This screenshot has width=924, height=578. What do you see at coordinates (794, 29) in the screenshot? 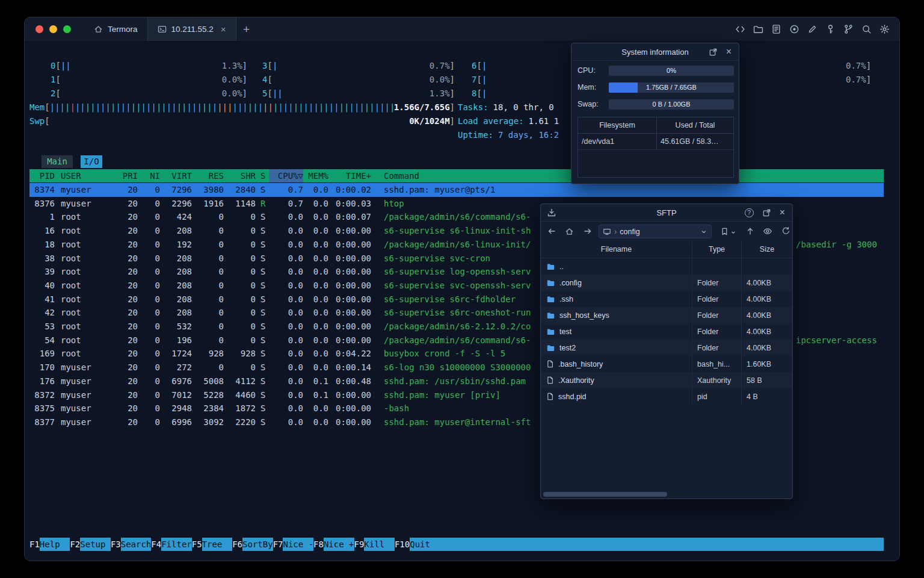
I see `record-icon` at bounding box center [794, 29].